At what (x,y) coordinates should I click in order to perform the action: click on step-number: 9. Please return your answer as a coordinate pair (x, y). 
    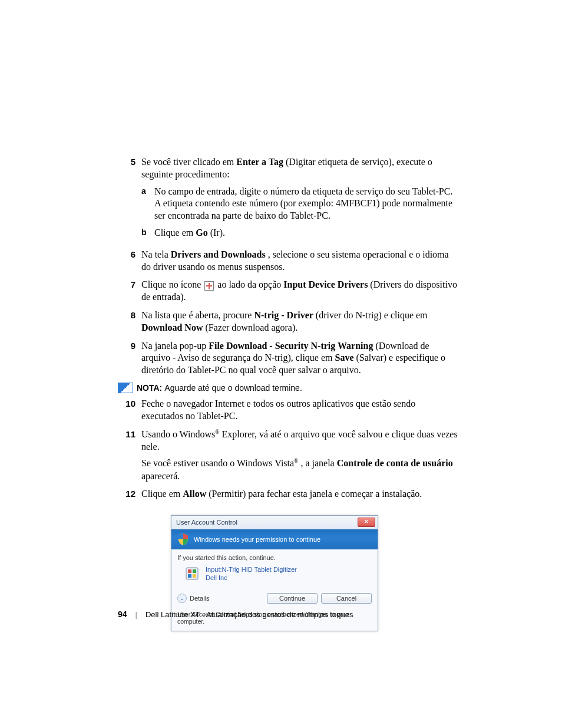
    Looking at the image, I should click on (130, 346).